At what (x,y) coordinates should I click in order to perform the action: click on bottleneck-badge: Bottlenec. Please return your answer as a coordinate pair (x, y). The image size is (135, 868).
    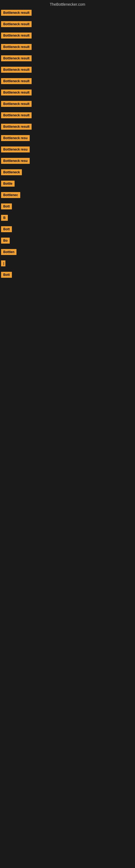
    Looking at the image, I should click on (11, 195).